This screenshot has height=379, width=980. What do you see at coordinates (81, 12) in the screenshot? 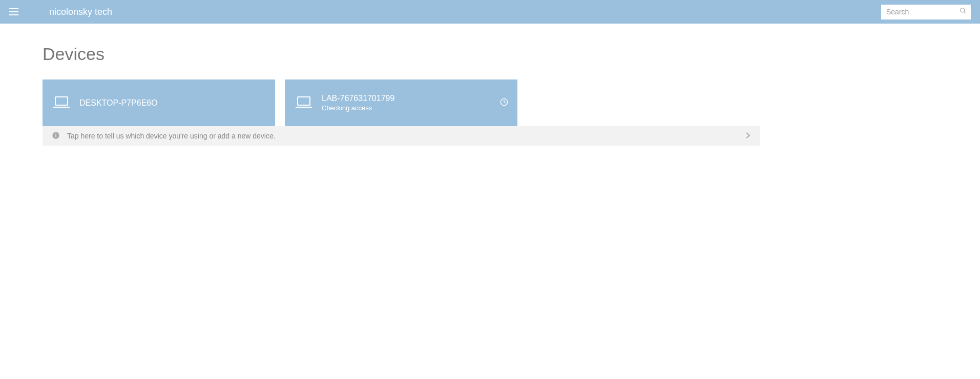
I see `brand-title: nicolonsky tech` at bounding box center [81, 12].